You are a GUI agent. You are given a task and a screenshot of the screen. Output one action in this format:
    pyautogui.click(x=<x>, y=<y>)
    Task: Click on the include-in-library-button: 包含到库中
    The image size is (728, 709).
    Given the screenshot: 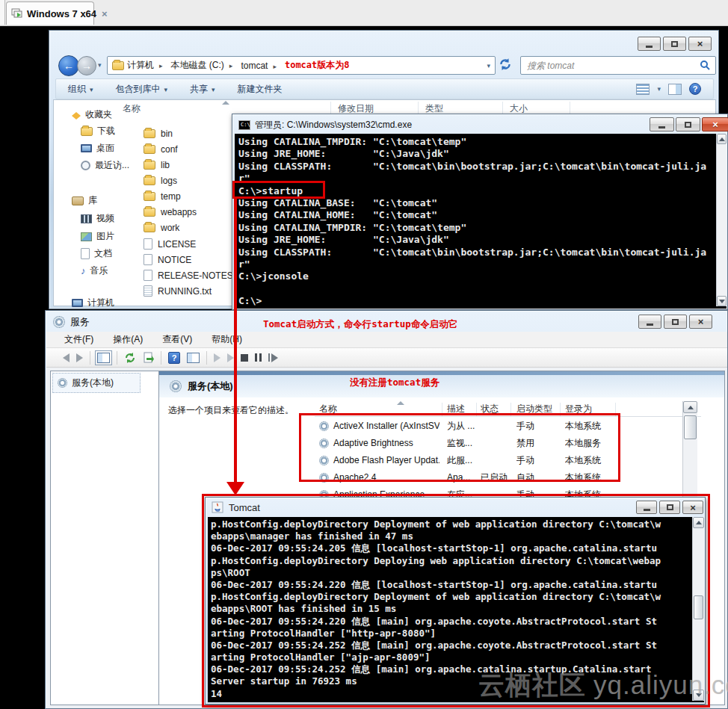 What is the action you would take?
    pyautogui.click(x=142, y=90)
    